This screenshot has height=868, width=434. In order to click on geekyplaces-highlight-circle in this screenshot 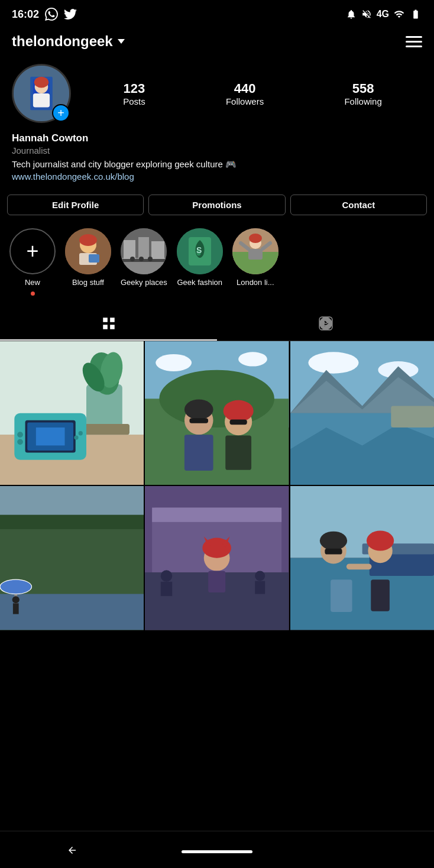, I will do `click(144, 251)`.